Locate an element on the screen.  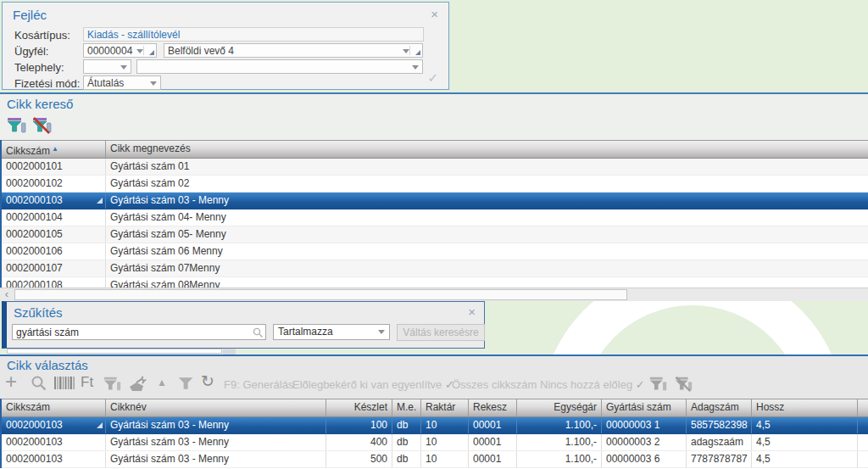
all-item-numbers-action: Összes cikkszám is located at coordinates (494, 385).